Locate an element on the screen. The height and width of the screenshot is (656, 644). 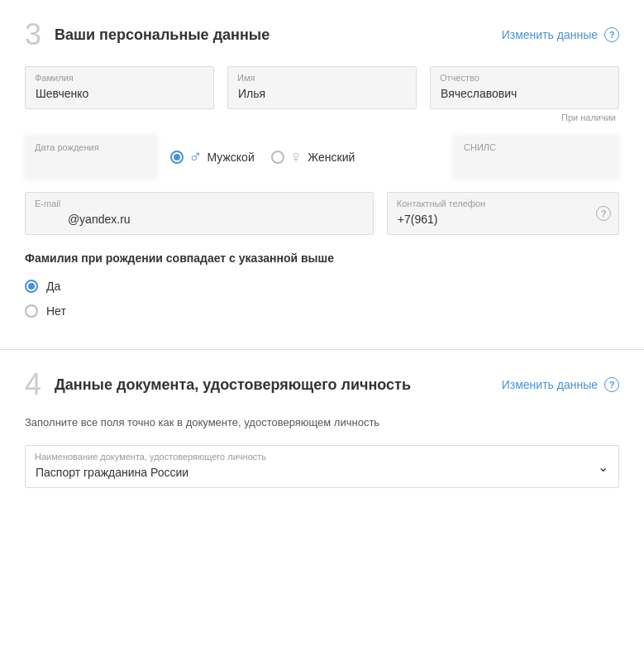
section-4-subtitle: Заполните все поля точно как в документе… is located at coordinates (322, 422).